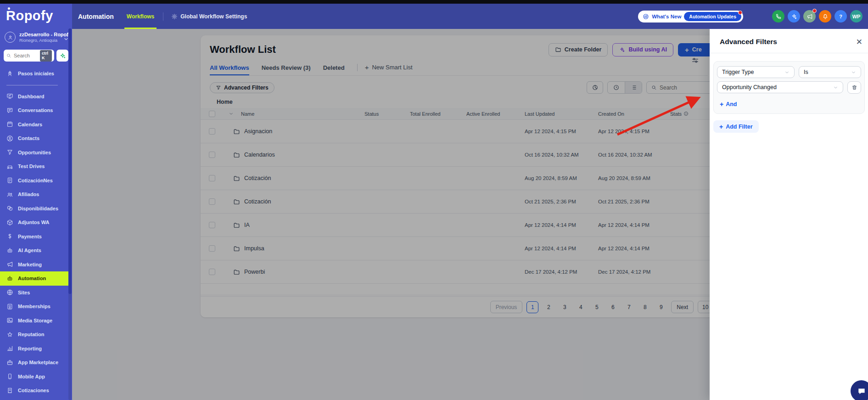 This screenshot has width=868, height=400. Describe the element at coordinates (646, 17) in the screenshot. I see `announcement-icon` at that location.